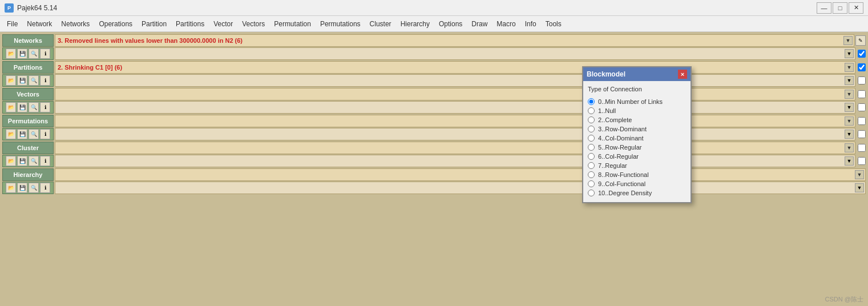  I want to click on dialog-subtitle: Type of Connection, so click(637, 89).